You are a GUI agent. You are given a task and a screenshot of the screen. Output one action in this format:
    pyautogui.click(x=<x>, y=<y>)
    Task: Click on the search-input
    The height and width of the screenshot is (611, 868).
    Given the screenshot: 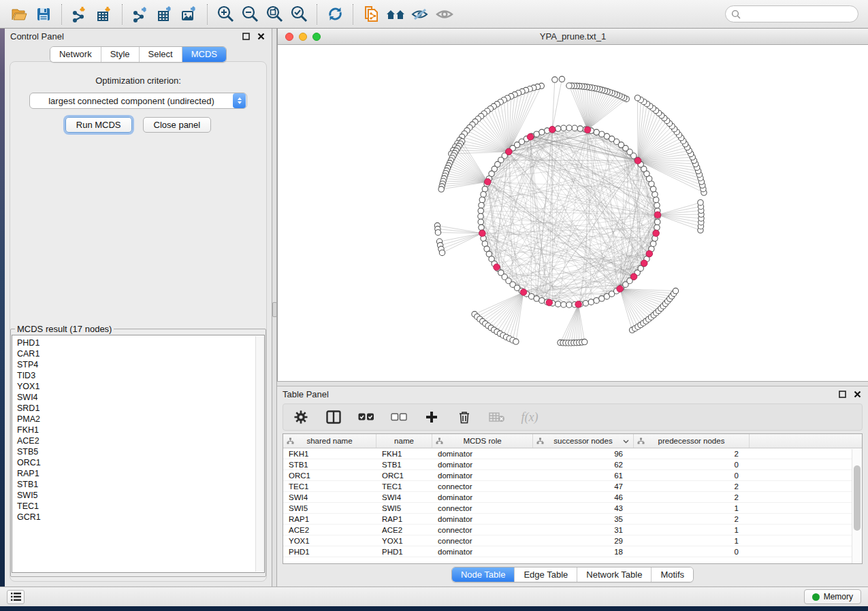 What is the action you would take?
    pyautogui.click(x=801, y=14)
    